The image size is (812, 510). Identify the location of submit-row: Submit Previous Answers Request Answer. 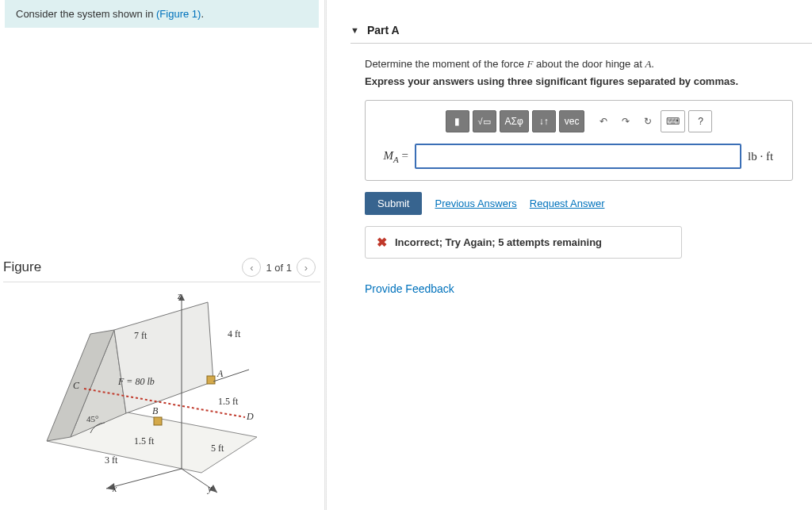
(576, 203).